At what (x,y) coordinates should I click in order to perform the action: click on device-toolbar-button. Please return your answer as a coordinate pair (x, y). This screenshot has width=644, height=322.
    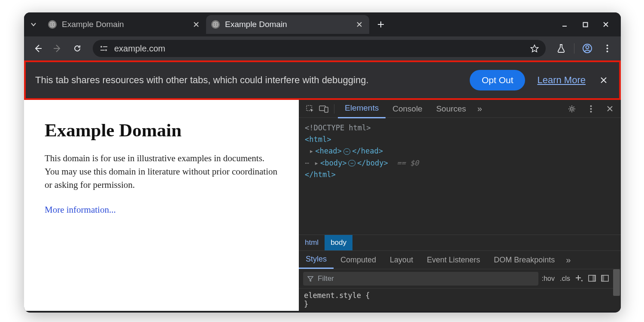
    Looking at the image, I should click on (324, 109).